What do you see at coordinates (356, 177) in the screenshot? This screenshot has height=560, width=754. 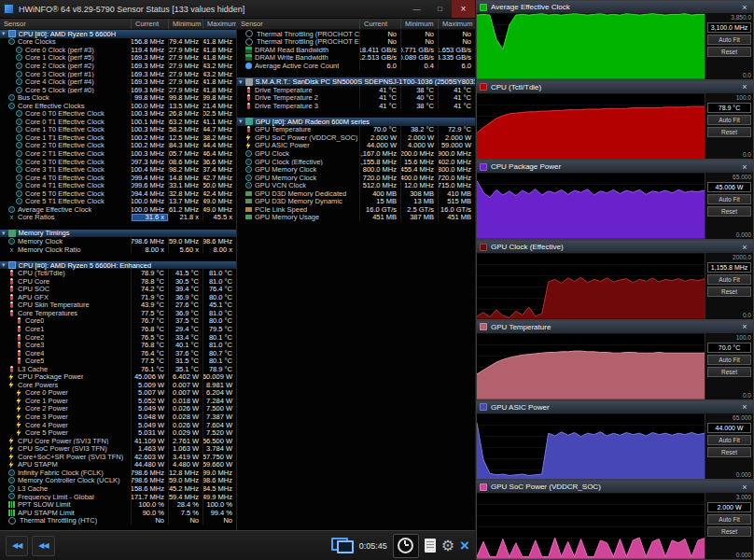 I see `sensor-row: GPU Memory Clock720.0 MHz400.0 MHz720.0 …` at bounding box center [356, 177].